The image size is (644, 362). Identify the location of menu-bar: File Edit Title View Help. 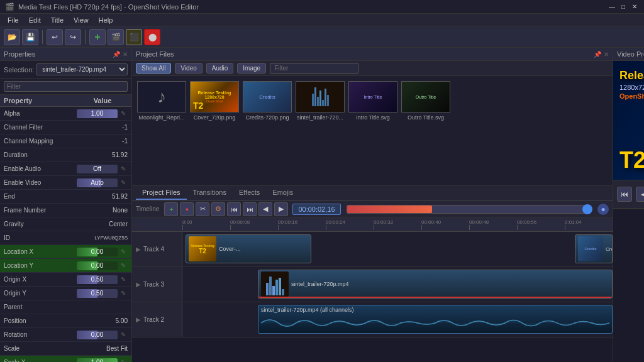
(322, 20).